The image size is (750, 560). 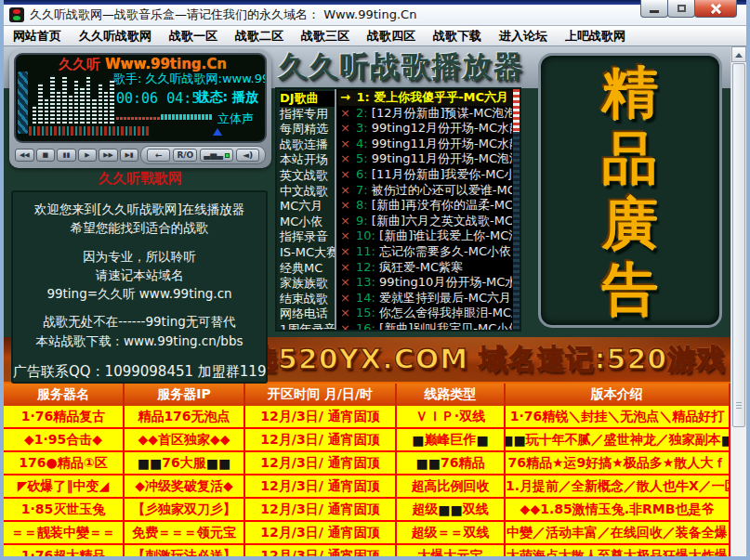 What do you see at coordinates (307, 145) in the screenshot?
I see `category-item: 战歌连播` at bounding box center [307, 145].